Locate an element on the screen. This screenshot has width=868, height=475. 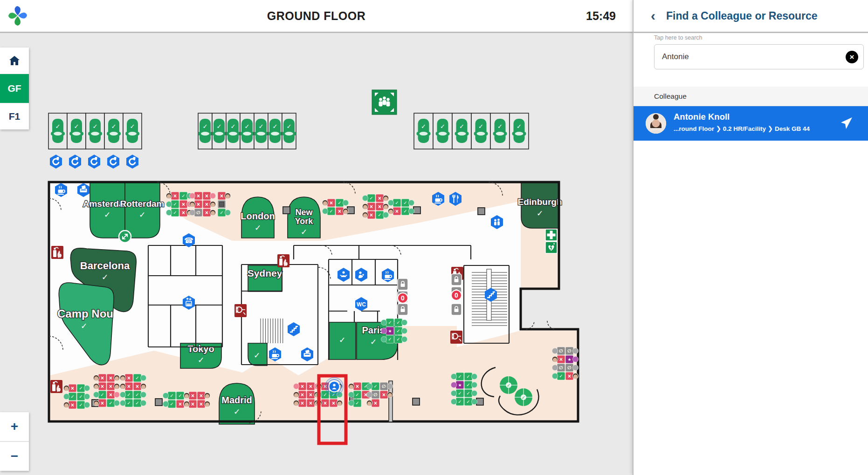
bookable-chairs: ✓✓✓✓✓✓✓✓✓✓✓✓✓✓✓✓✓✓ is located at coordinates (289, 131).